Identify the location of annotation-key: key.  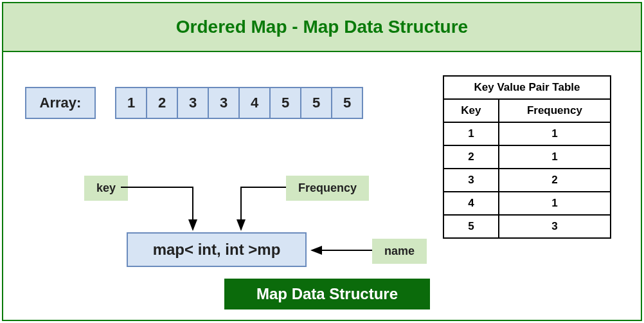
(106, 188).